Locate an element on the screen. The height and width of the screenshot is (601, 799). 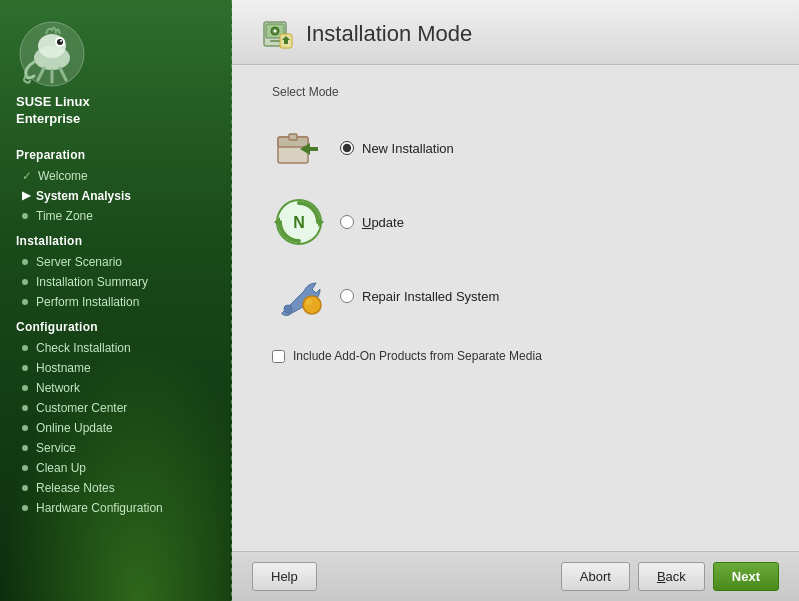
sidebar-item-release-notes: Release Notes is located at coordinates (116, 488).